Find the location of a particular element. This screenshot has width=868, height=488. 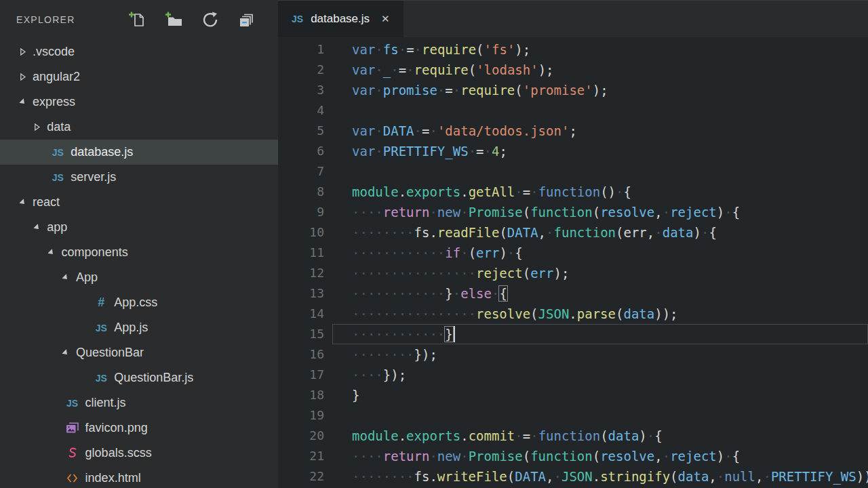

line-number: 4 is located at coordinates (305, 110).